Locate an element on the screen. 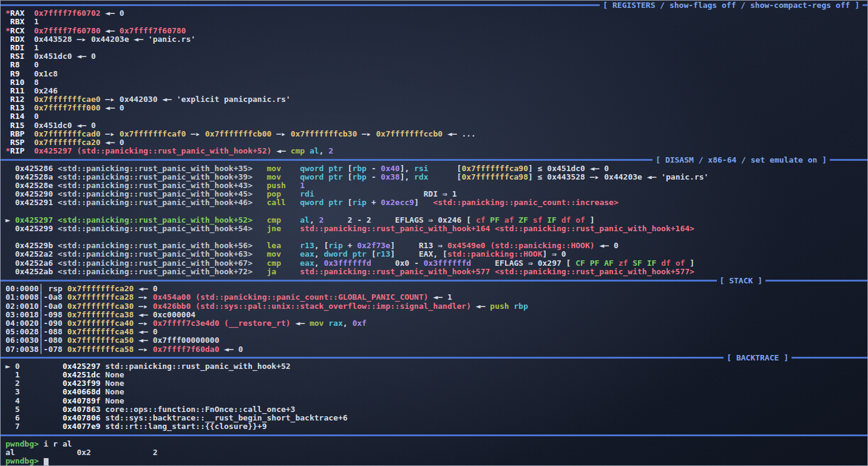 Image resolution: width=868 pixels, height=466 pixels. terminal-line: 3 0x40668d None is located at coordinates (434, 392).